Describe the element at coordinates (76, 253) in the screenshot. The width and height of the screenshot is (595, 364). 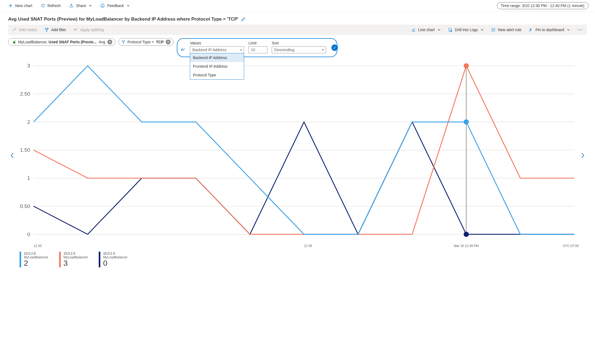
I see `legend-series-name: 10.0.2.5` at that location.